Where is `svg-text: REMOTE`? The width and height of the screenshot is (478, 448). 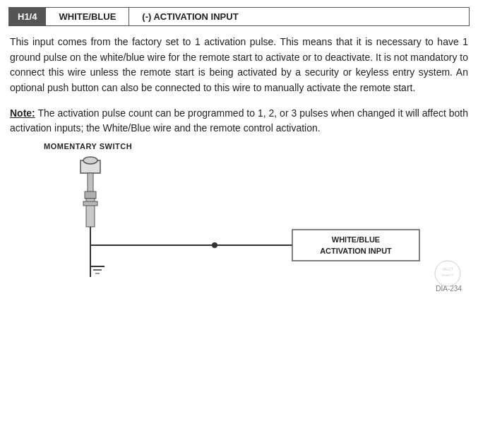 svg-text: REMOTE is located at coordinates (448, 276).